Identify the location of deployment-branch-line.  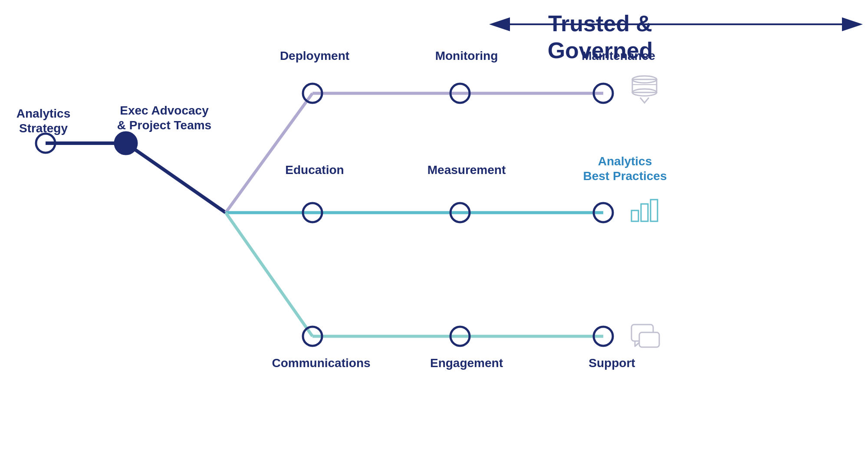
(269, 153).